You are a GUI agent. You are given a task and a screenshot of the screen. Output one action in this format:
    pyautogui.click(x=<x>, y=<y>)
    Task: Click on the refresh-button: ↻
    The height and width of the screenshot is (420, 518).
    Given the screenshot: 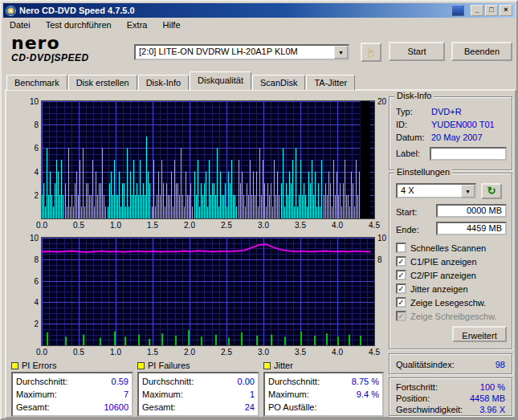 What is the action you would take?
    pyautogui.click(x=491, y=191)
    